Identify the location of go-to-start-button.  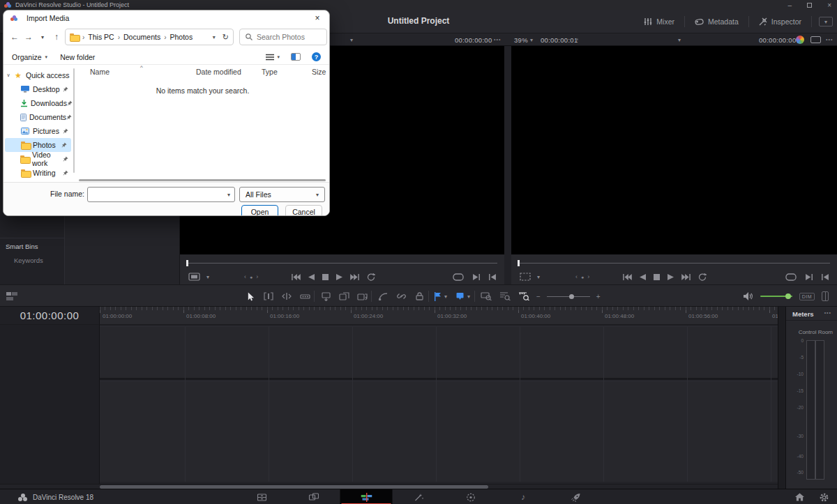
(628, 277).